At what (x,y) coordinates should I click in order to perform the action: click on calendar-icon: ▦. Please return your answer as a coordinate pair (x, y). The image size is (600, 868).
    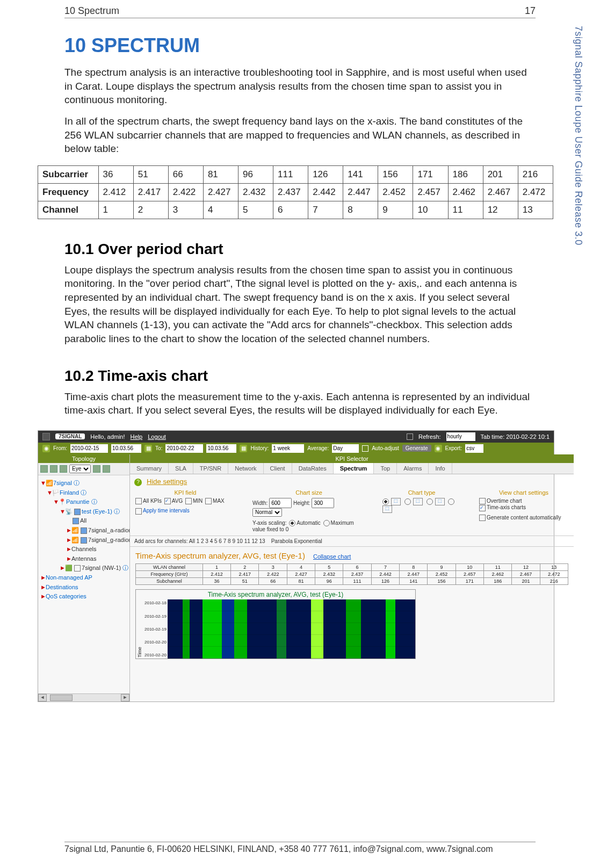
    Looking at the image, I should click on (148, 449).